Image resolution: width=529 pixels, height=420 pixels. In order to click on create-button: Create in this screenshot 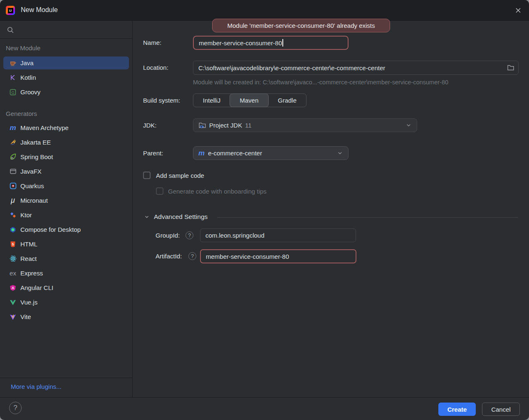, I will do `click(457, 409)`.